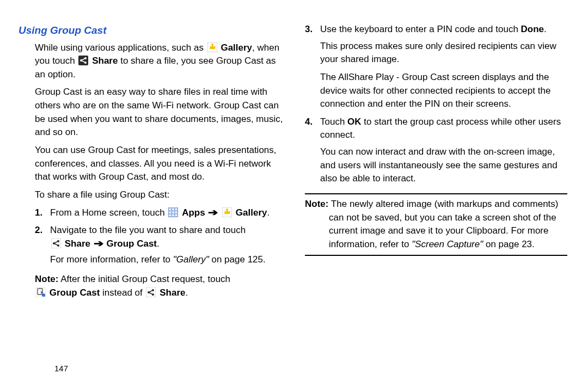 The height and width of the screenshot is (392, 588). Describe the element at coordinates (112, 259) in the screenshot. I see `text: For more information, refer to` at that location.